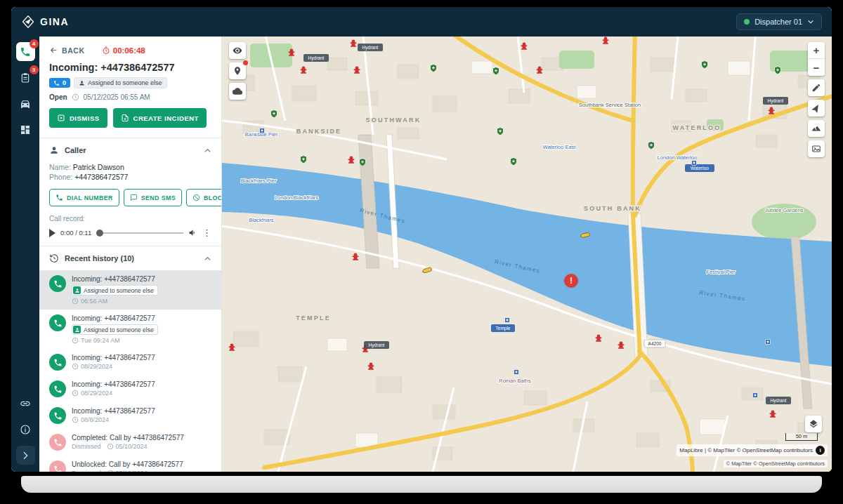 Image resolution: width=843 pixels, height=504 pixels. I want to click on poi-label: London Waterloo, so click(677, 157).